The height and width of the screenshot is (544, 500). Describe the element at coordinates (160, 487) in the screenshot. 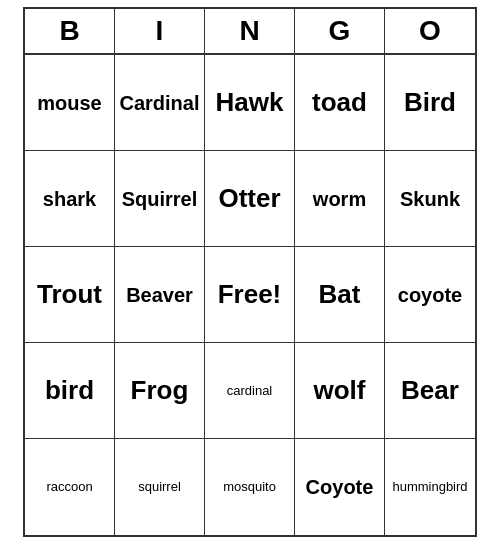

I see `cell-text: squirrel` at that location.